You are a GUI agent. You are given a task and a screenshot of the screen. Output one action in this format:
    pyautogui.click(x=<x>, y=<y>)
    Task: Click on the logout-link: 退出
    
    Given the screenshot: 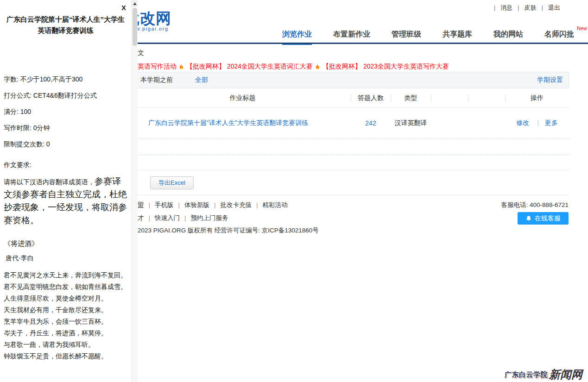 What is the action you would take?
    pyautogui.click(x=549, y=8)
    